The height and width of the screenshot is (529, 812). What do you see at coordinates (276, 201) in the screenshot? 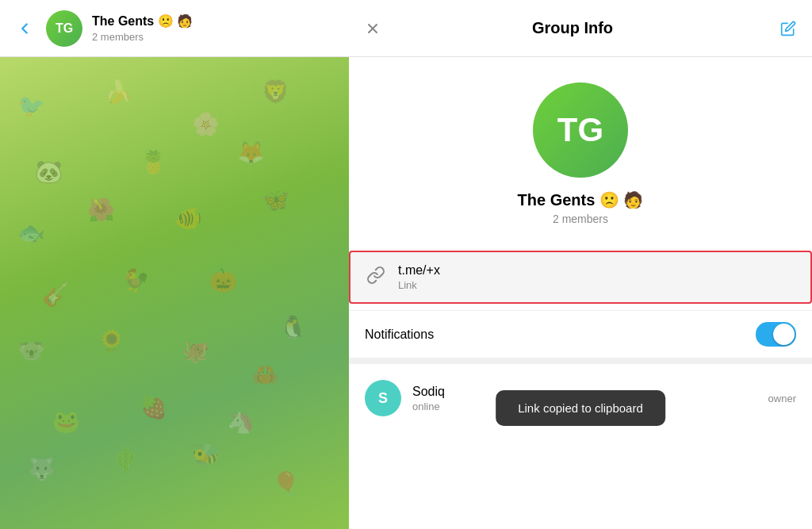
I see `doodle-11: 🦋` at bounding box center [276, 201].